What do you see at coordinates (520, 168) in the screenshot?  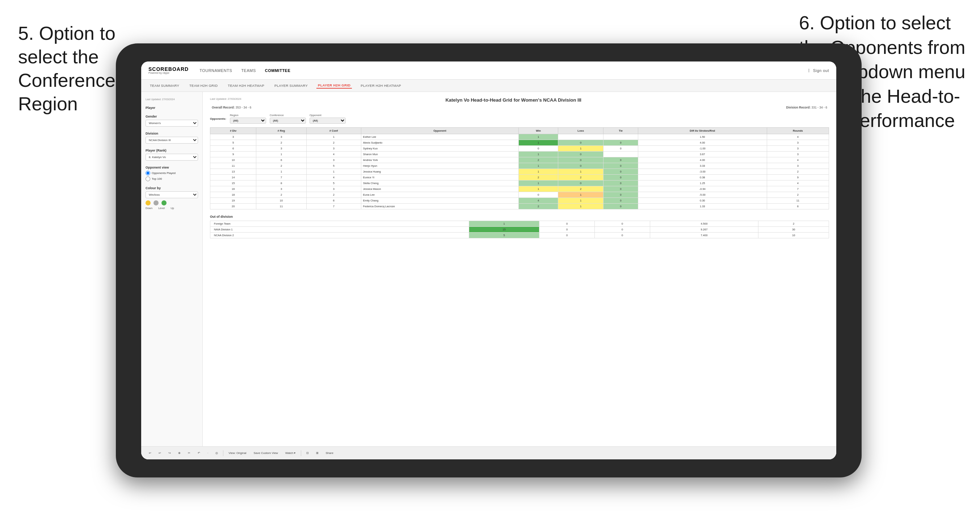 I see `main-data-table: # Div # Reg # Conf Opponent Win Loss Tie…` at bounding box center [520, 168].